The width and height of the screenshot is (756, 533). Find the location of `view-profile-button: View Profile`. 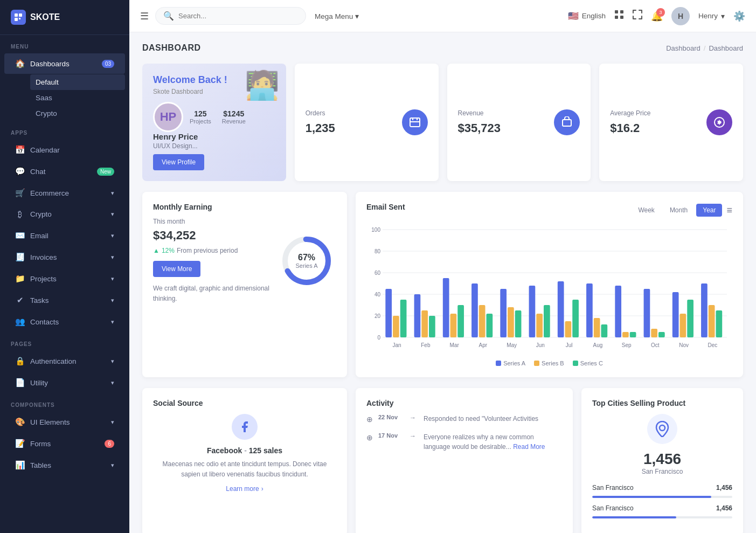

view-profile-button: View Profile is located at coordinates (179, 162).